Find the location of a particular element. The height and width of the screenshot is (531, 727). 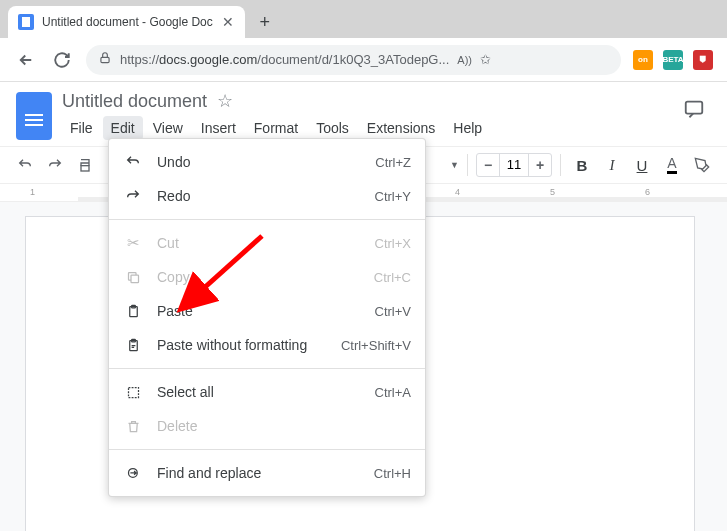

redo-button is located at coordinates (55, 165).